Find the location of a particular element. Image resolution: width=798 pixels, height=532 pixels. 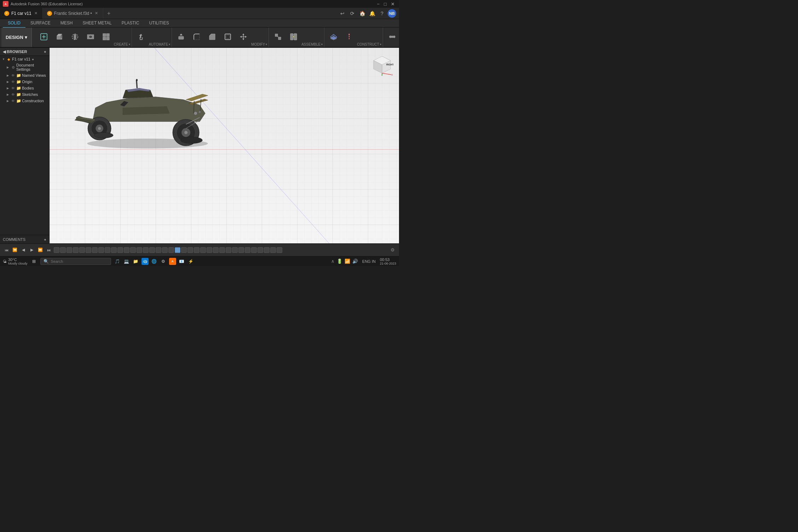

construct-section-label: CONSTRUCT ▾ is located at coordinates (369, 44).